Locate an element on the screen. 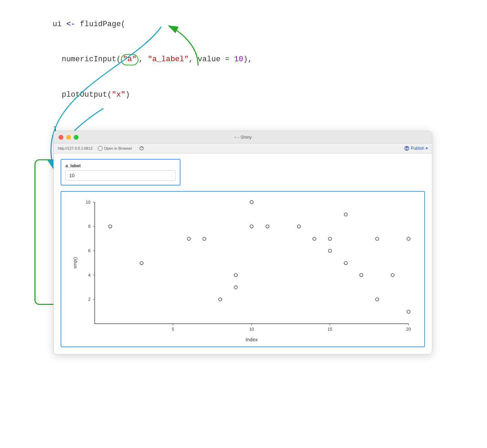 The height and width of the screenshot is (448, 487). numeric-input-field is located at coordinates (121, 175).